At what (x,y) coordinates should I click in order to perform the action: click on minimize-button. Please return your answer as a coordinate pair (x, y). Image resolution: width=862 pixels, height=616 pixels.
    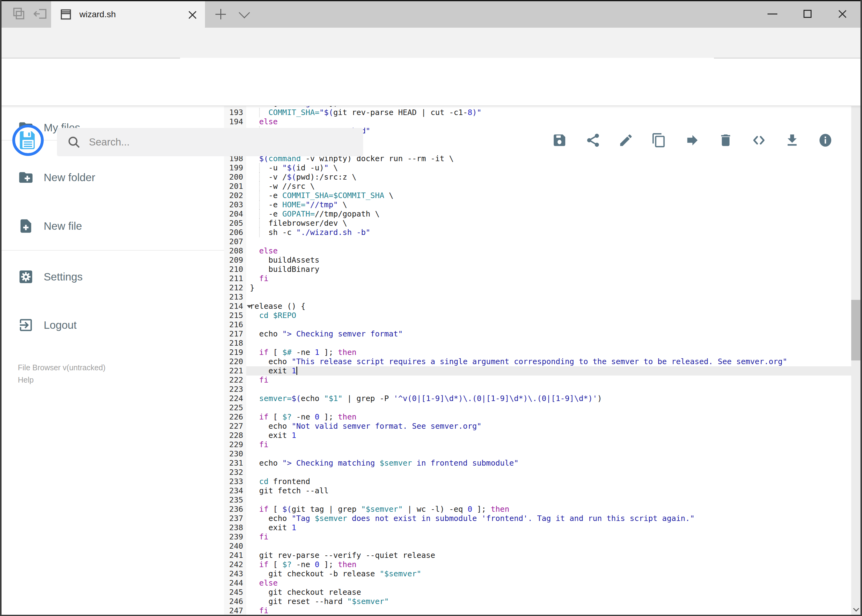
    Looking at the image, I should click on (772, 14).